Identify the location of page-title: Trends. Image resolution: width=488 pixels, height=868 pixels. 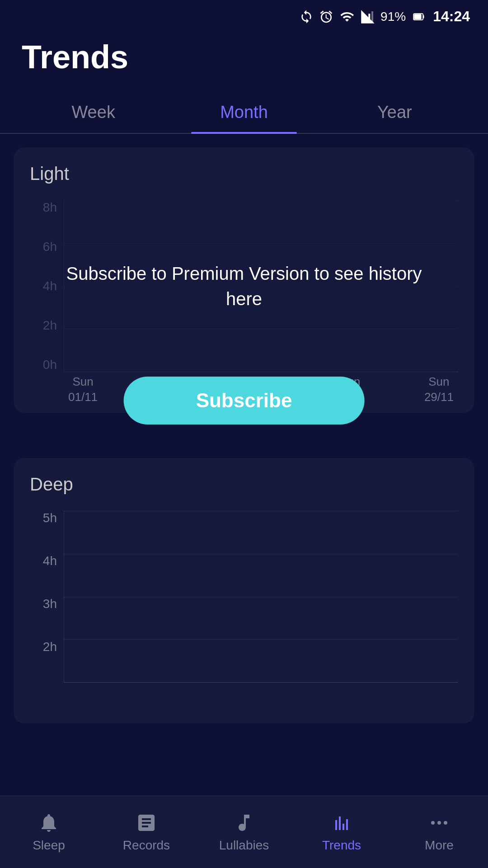
(244, 61).